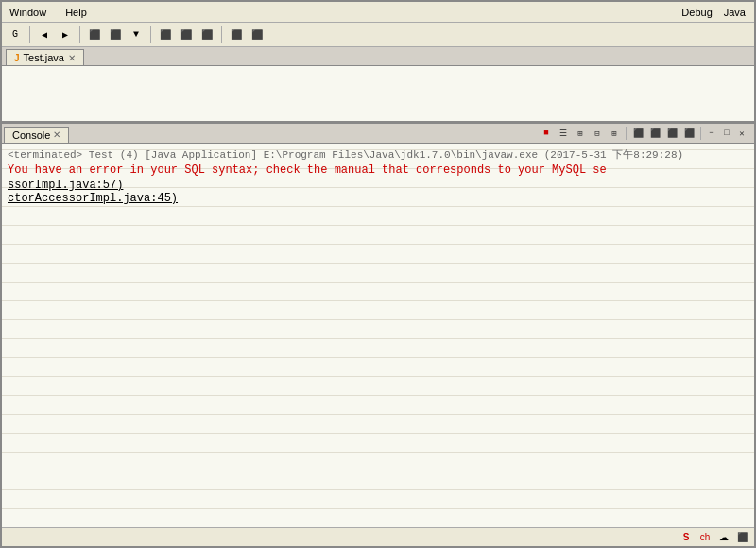  Describe the element at coordinates (15, 35) in the screenshot. I see `toolbar-g-btn: G` at that location.